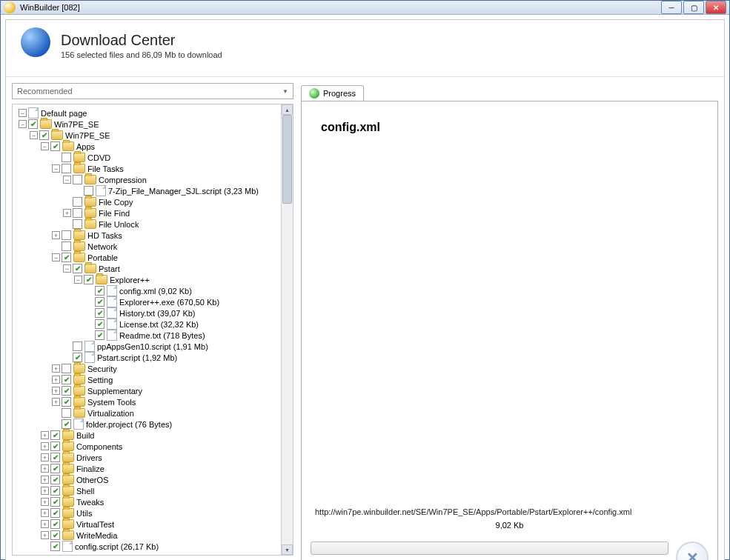 This screenshot has height=560, width=730. Describe the element at coordinates (147, 147) in the screenshot. I see `tree-node: −Apps` at that location.